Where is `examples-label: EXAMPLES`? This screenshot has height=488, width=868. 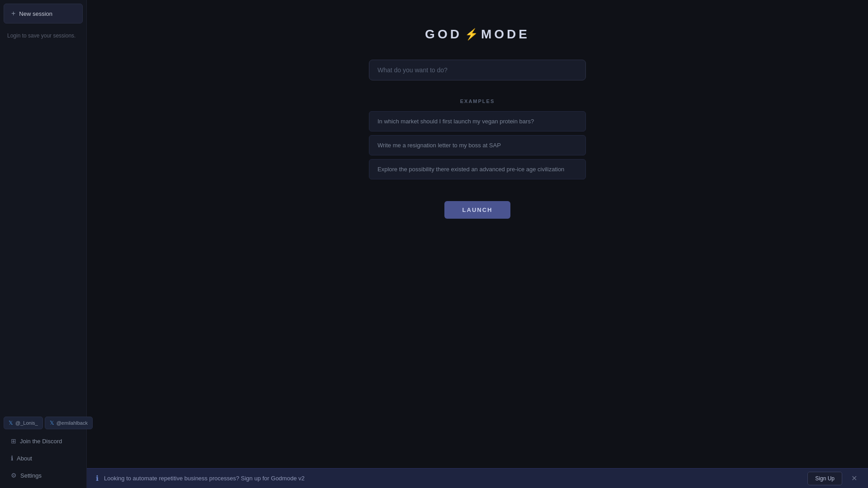
examples-label: EXAMPLES is located at coordinates (477, 101).